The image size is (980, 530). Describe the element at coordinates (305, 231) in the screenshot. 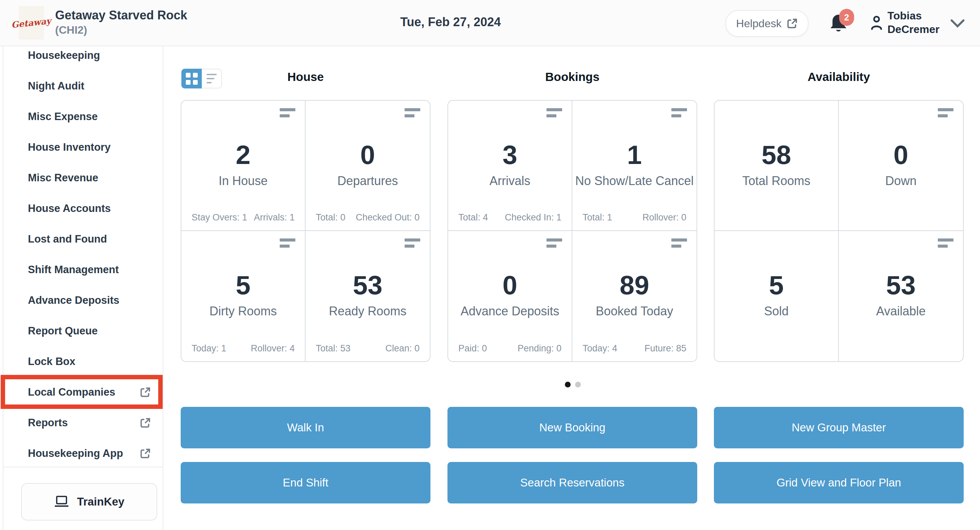

I see `house-card-grid: 2 In House Stay Overs: 1 Arrivals: 1 0 D…` at that location.